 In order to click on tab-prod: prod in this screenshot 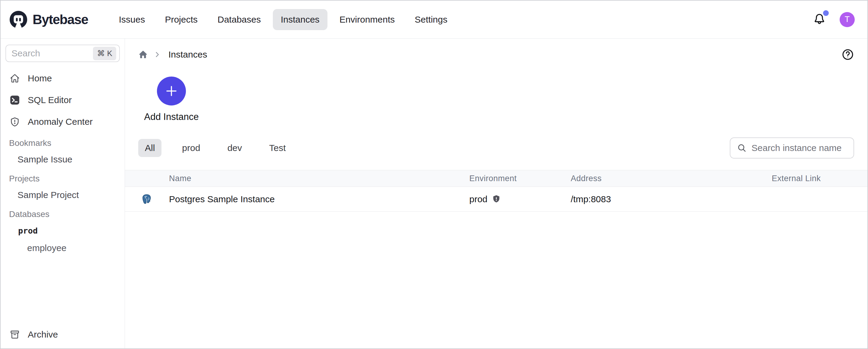, I will do `click(191, 148)`.